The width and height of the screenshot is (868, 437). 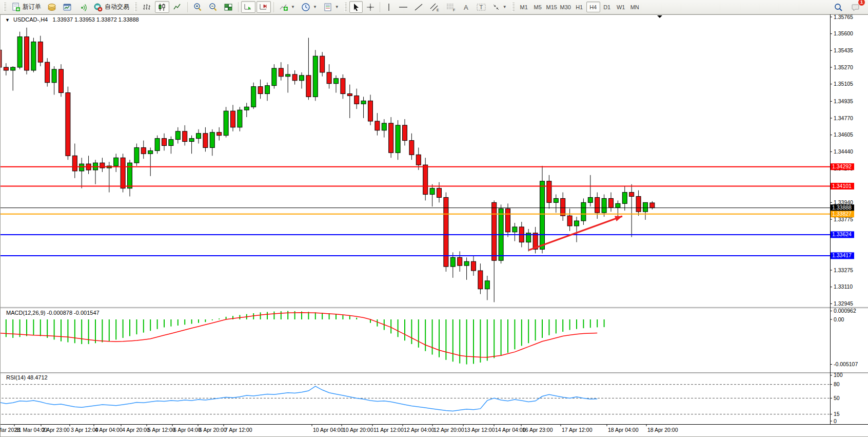 I want to click on horizontal-line-icon, so click(x=403, y=7).